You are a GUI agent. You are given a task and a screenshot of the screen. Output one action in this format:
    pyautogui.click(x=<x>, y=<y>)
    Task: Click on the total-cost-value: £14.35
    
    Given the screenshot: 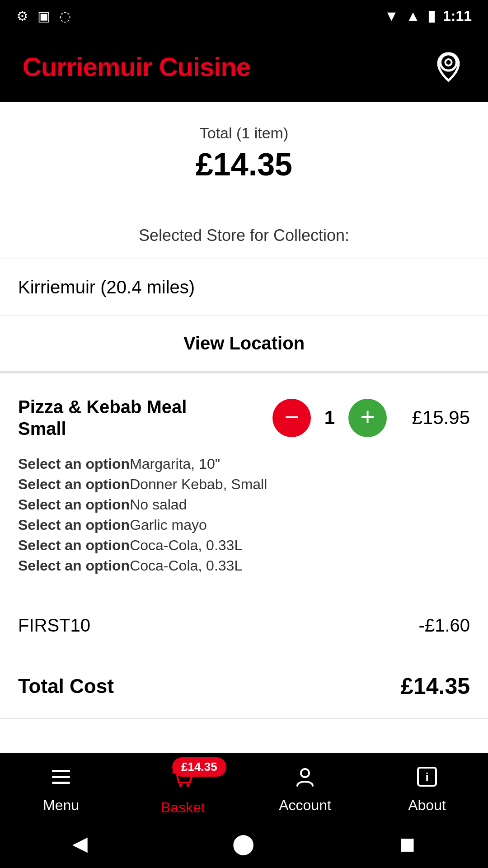 What is the action you would take?
    pyautogui.click(x=436, y=686)
    